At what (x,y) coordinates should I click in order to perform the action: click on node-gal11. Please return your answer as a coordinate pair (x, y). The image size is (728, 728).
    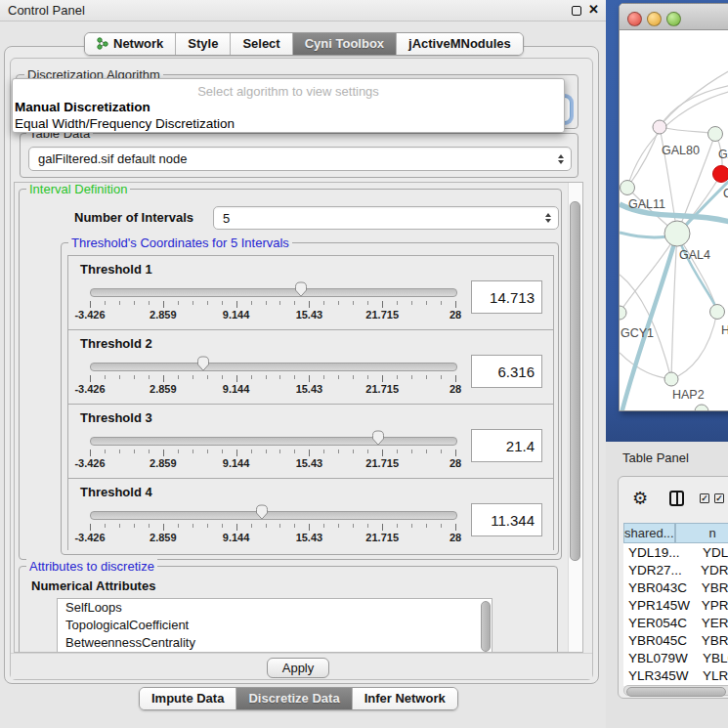
    Looking at the image, I should click on (627, 188).